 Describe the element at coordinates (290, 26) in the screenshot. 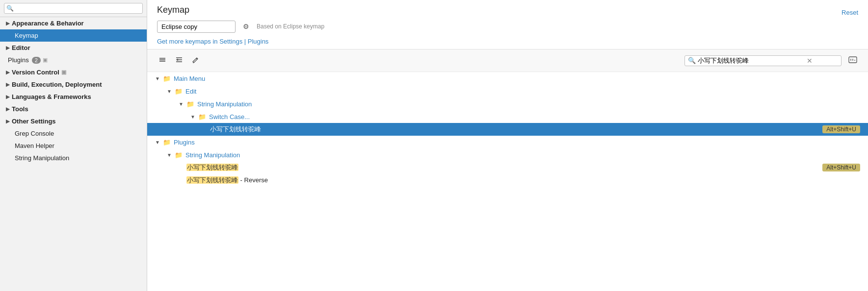

I see `based-on-text: Based on Eclipse keymap` at that location.